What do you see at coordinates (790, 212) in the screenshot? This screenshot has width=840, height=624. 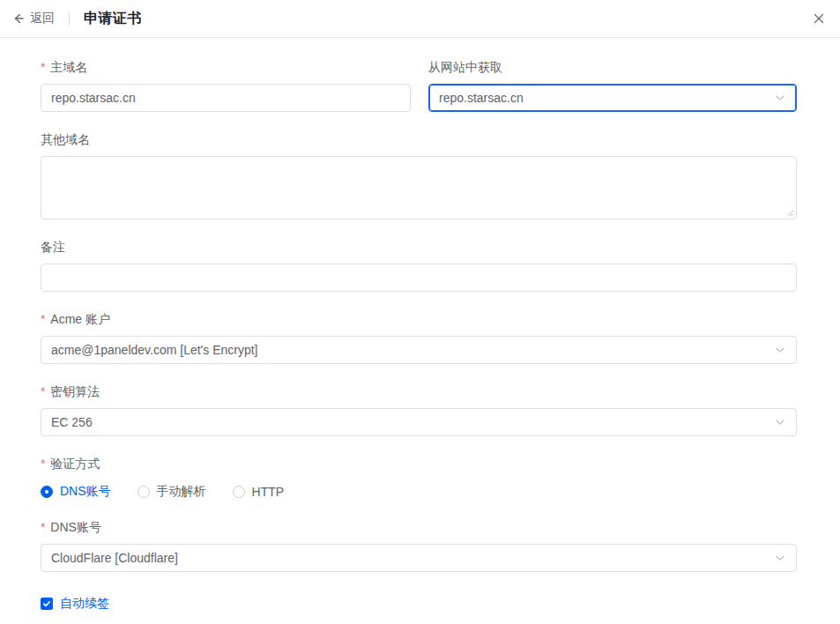 I see `resize-corner-icon` at bounding box center [790, 212].